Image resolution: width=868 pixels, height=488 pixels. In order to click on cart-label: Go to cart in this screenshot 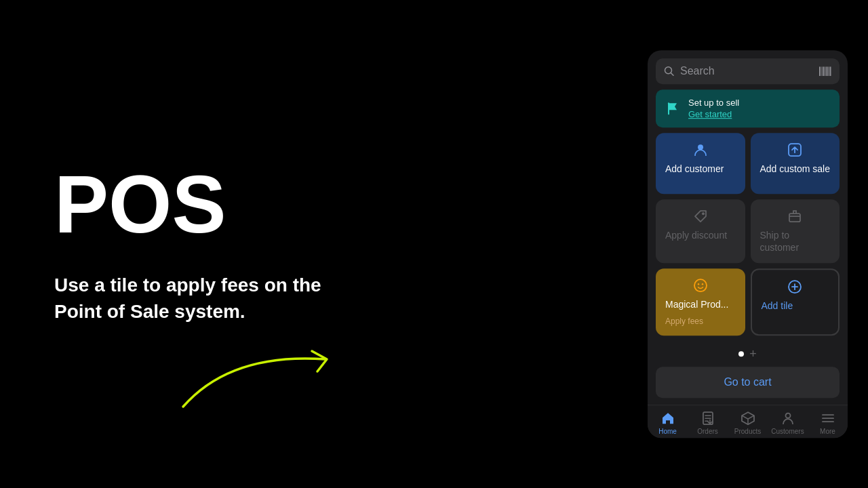, I will do `click(747, 382)`.